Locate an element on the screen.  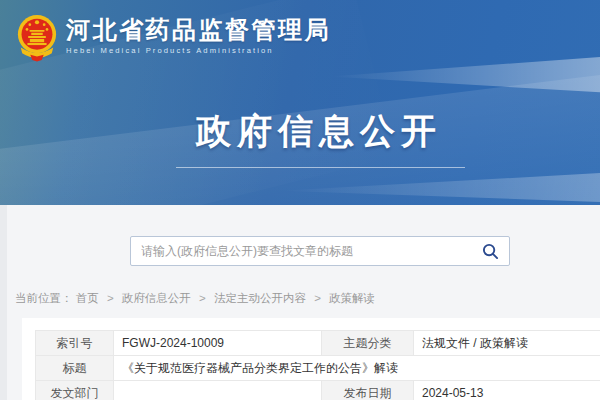
search-button is located at coordinates (490, 251).